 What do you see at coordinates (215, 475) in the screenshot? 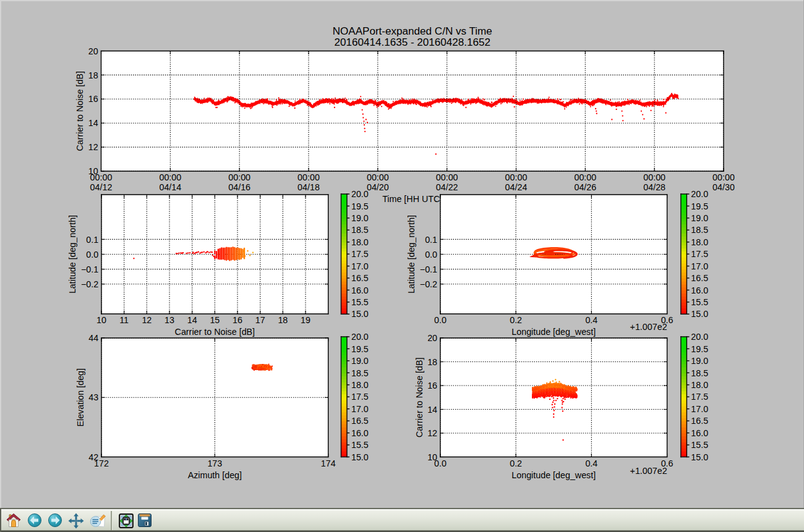
I see `svg-text: Azimuth [deg]` at bounding box center [215, 475].